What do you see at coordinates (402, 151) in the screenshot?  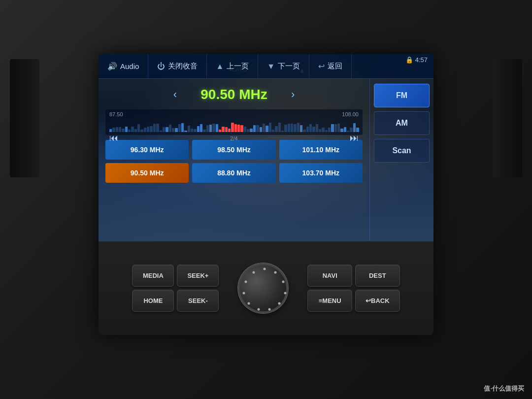 I see `scan-mode-button: Scan` at bounding box center [402, 151].